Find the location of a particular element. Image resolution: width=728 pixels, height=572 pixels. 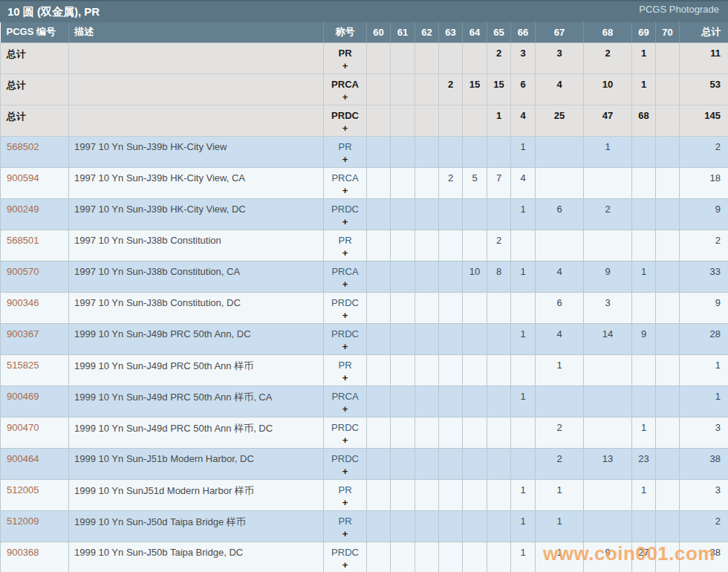

grade-68-count-cell: 1 is located at coordinates (608, 152).